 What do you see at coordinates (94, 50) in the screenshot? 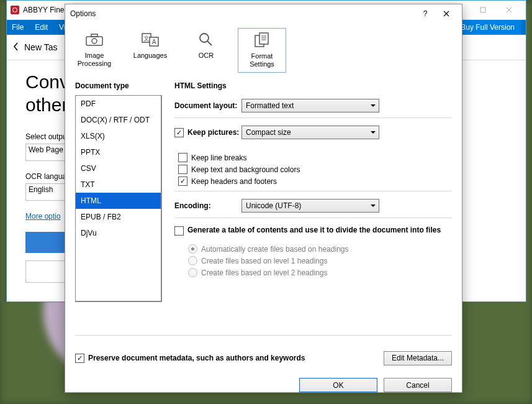
I see `tab-image-processing: Image Processing` at bounding box center [94, 50].